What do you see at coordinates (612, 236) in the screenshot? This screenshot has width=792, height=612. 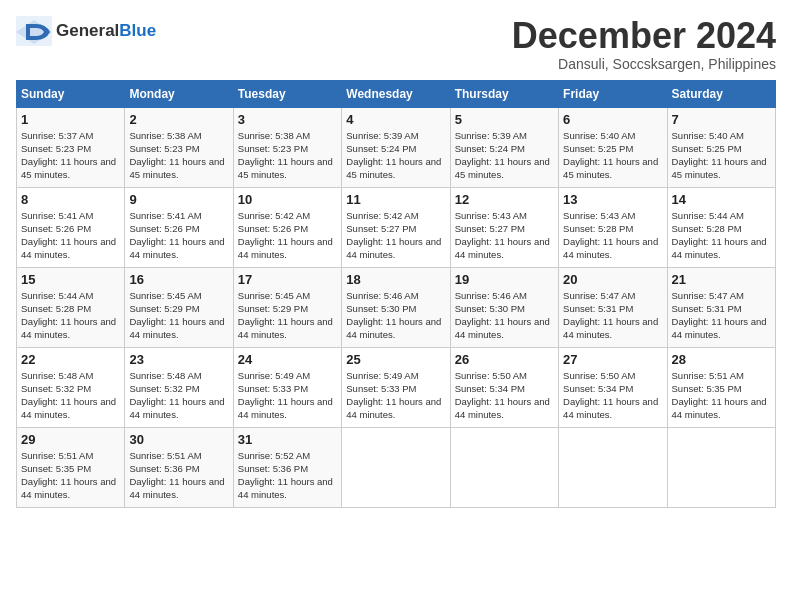 I see `day-info: Sunrise: 5:43 AMSunset: 5:28 PMDaylight:…` at bounding box center [612, 236].